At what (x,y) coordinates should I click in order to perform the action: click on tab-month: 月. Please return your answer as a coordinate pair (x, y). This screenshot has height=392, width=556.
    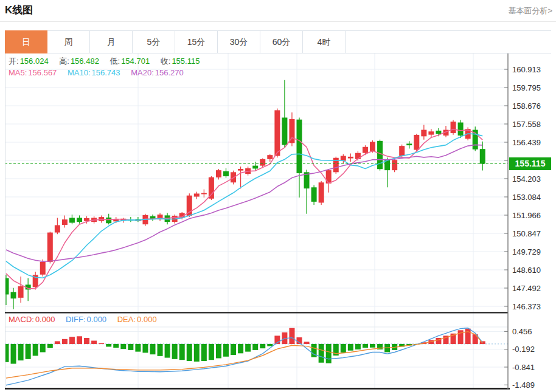
    Looking at the image, I should click on (111, 42).